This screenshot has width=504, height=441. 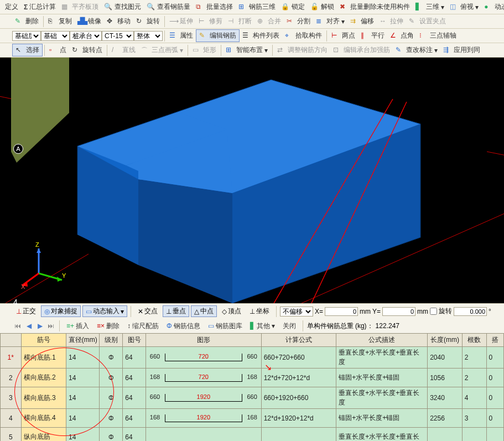 I want to click on x-input, so click(x=341, y=312).